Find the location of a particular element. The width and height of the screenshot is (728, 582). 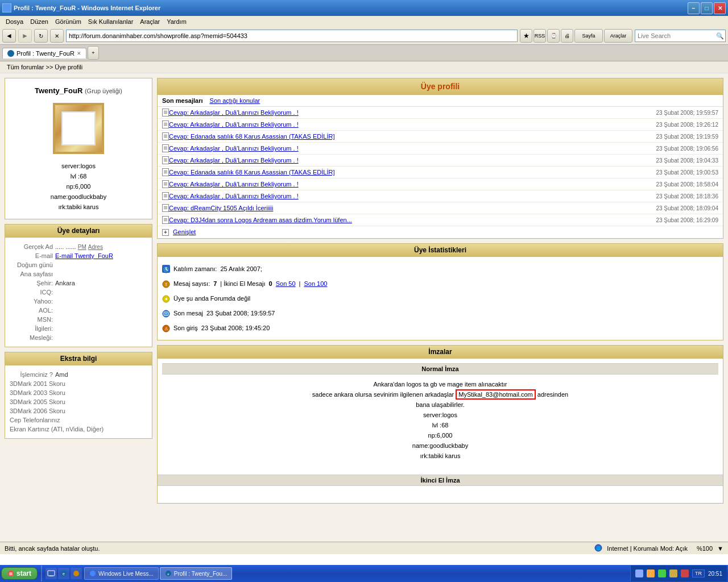

search-icon: 🔍 is located at coordinates (720, 36).